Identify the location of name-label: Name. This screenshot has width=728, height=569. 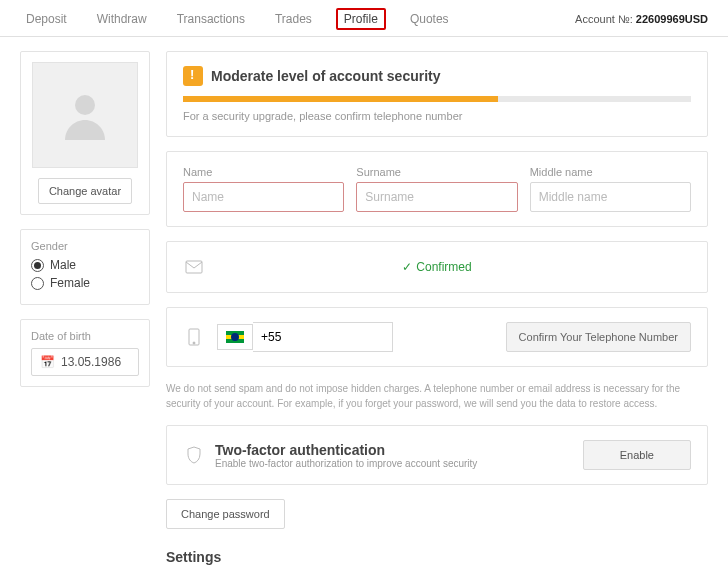
(264, 172).